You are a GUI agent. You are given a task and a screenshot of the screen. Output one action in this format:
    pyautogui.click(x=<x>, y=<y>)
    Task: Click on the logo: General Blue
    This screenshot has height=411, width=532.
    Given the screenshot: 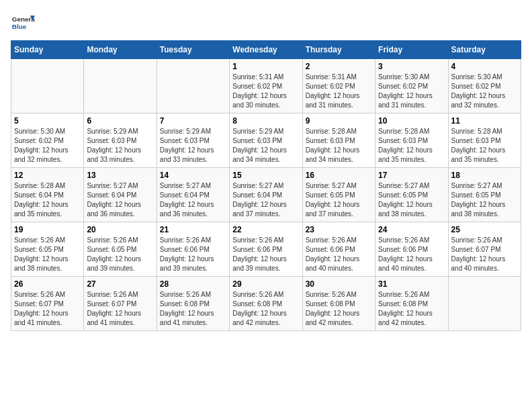 What is the action you would take?
    pyautogui.click(x=25, y=23)
    